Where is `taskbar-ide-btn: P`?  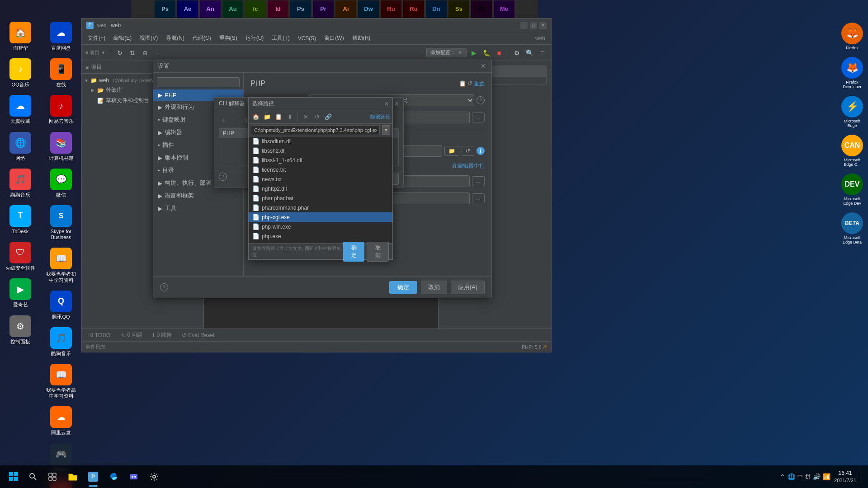 taskbar-ide-btn: P is located at coordinates (93, 477).